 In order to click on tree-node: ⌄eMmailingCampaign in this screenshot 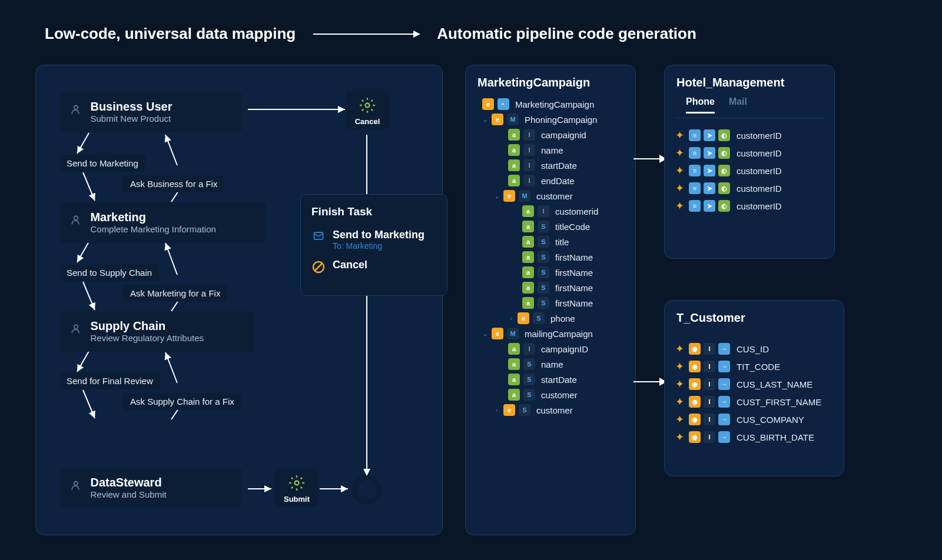, I will do `click(552, 334)`.